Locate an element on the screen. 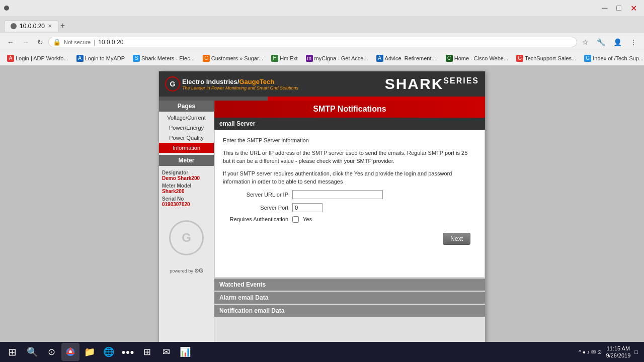 The height and width of the screenshot is (362, 644). bookmark-hmiext: H HmiExt is located at coordinates (284, 58).